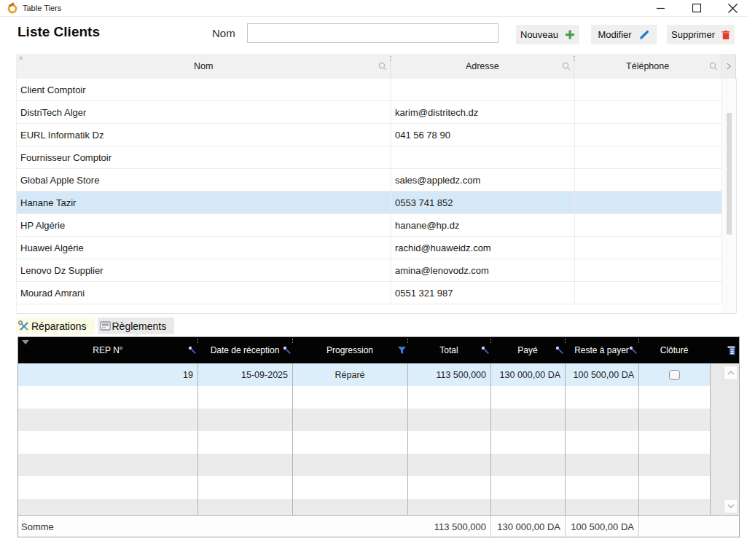 This screenshot has width=747, height=560. I want to click on cloture-checkbox, so click(675, 375).